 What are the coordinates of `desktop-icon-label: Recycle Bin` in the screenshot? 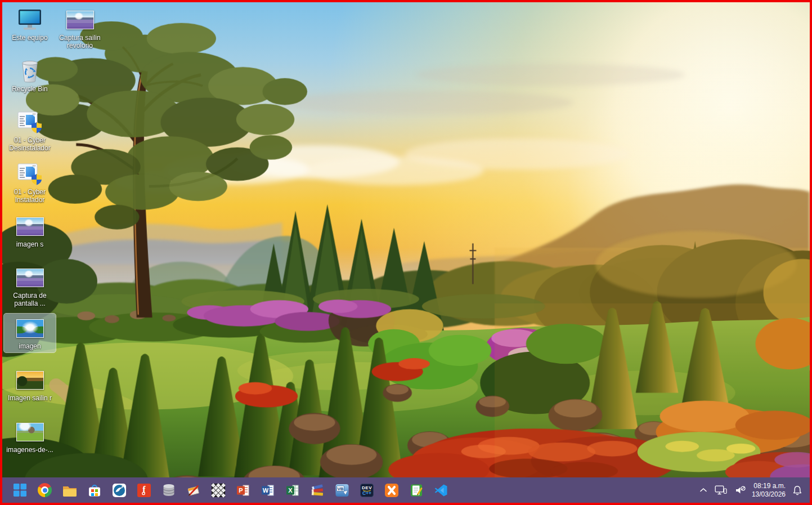 It's located at (29, 89).